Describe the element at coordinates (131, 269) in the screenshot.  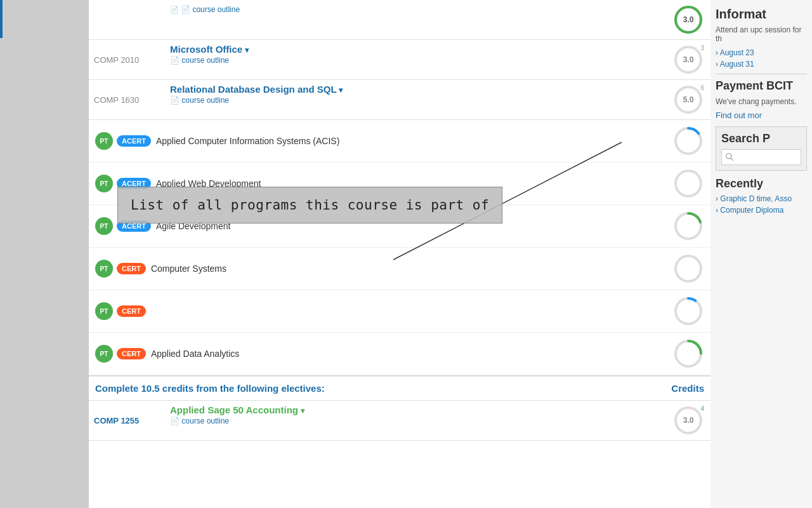
I see `cert-badge-4: CERT` at that location.